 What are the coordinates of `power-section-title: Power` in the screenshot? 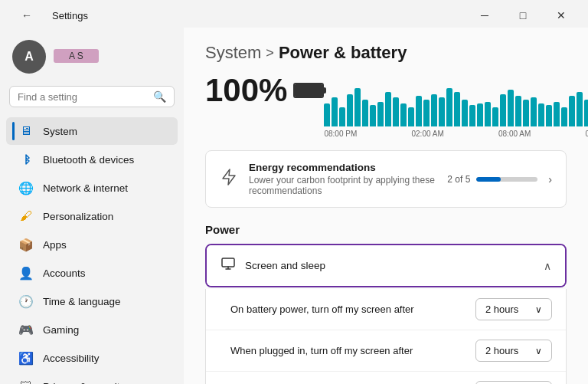 It's located at (386, 230).